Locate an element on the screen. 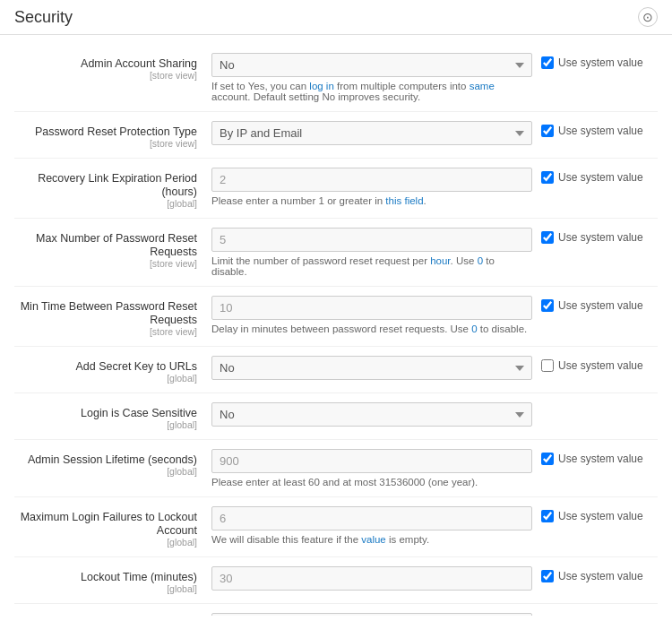 The width and height of the screenshot is (672, 621). form-row-admin-account-sharing: Admin Account Sharing [store view] NoYes… is located at coordinates (336, 78).